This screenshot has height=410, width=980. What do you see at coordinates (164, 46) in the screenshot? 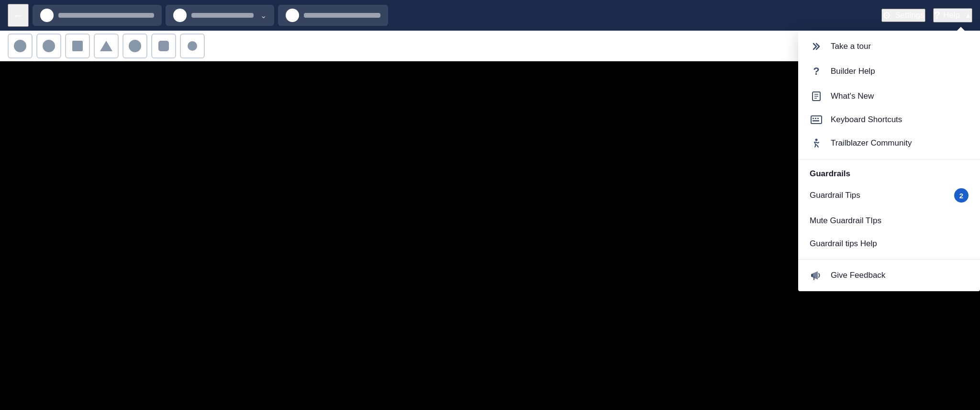
I see `shape-button-rounded-square` at bounding box center [164, 46].